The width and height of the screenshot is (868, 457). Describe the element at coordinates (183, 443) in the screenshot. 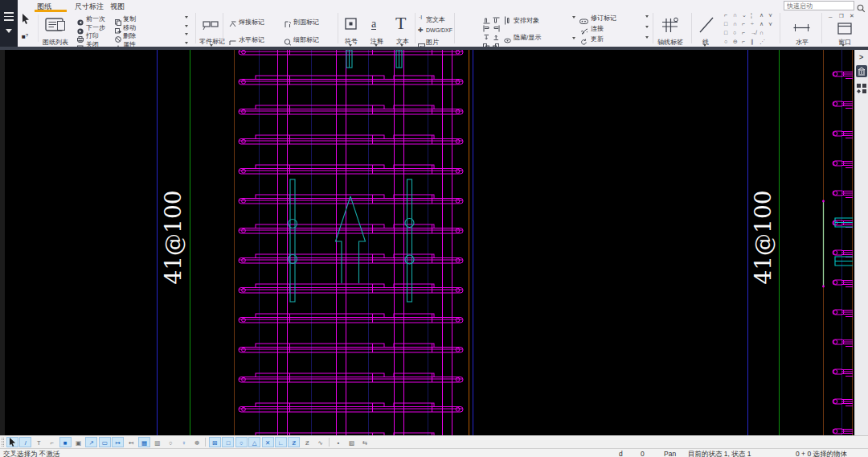

I see `snap-toggle: ♀` at that location.